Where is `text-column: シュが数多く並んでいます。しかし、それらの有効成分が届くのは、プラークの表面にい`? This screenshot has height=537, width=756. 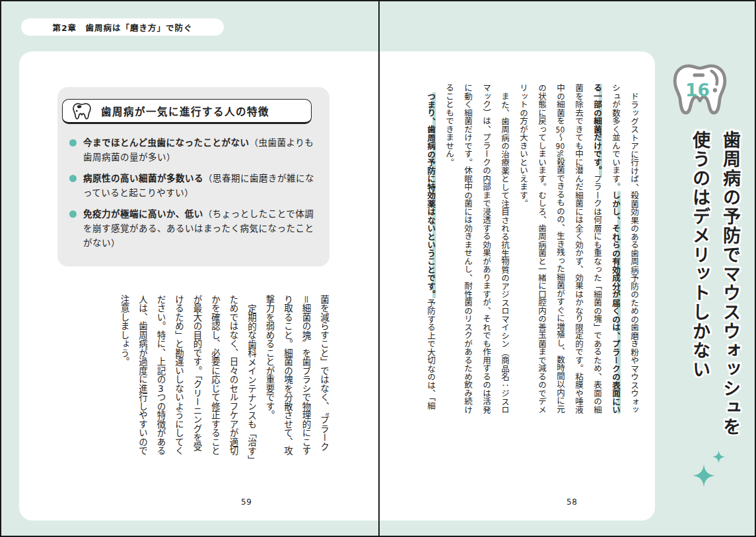 text-column: シュが数多く並んでいます。しかし、それらの有効成分が届くのは、プラークの表面にい is located at coordinates (615, 247).